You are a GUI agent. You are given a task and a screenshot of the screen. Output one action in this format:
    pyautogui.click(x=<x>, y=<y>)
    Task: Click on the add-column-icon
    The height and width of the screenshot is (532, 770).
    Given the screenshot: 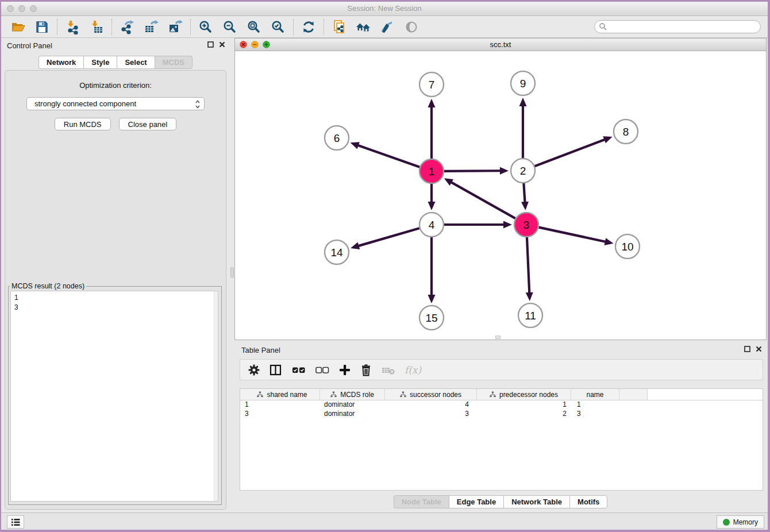 What is the action you would take?
    pyautogui.click(x=345, y=370)
    